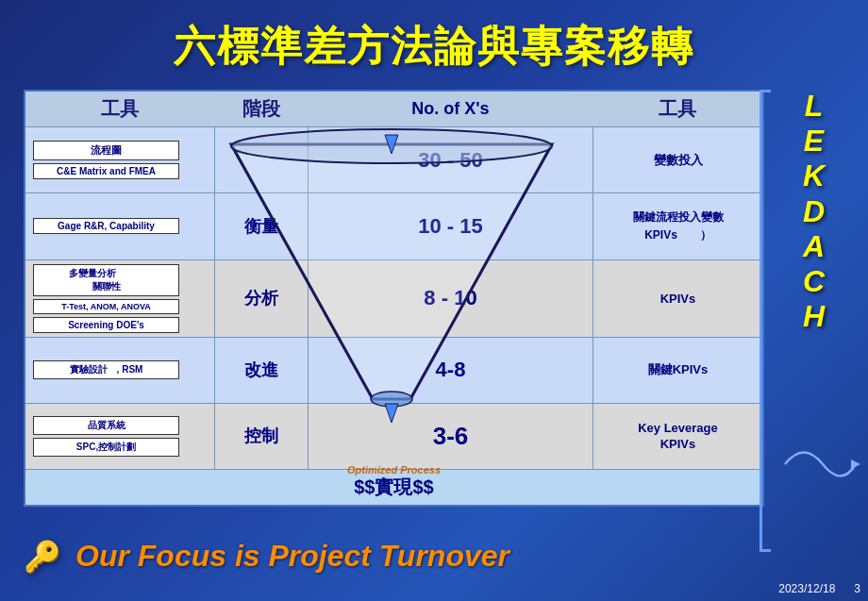 The image size is (868, 601). Describe the element at coordinates (394, 436) in the screenshot. I see `row-control: 品質系統 SPC,控制計劃 控制 3-6 Key Leverage KPIVs` at that location.